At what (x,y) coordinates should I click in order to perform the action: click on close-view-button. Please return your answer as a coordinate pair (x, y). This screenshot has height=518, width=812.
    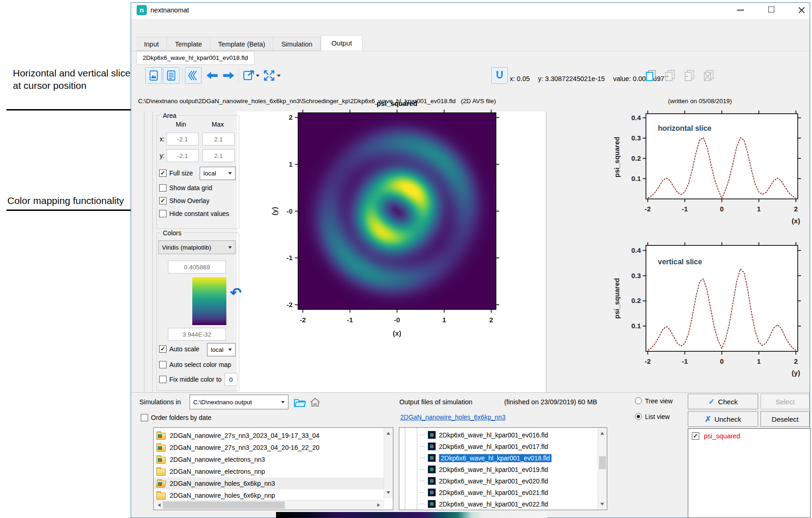
    Looking at the image, I should click on (709, 76).